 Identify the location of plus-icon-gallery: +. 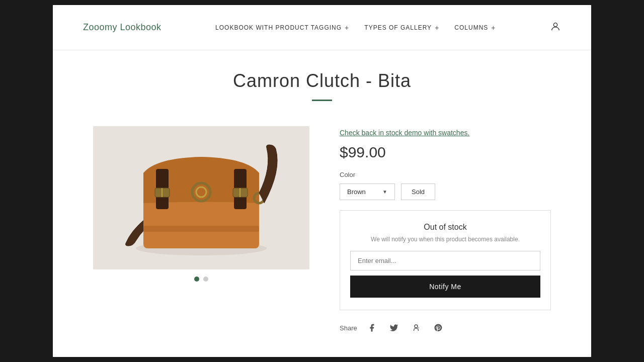
(437, 28).